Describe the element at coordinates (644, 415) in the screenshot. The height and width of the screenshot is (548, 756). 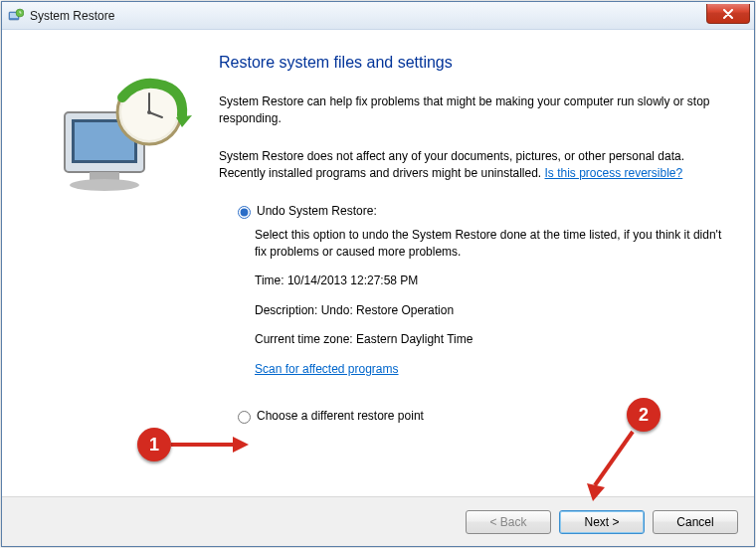
I see `annotation-badge-2: 2` at that location.